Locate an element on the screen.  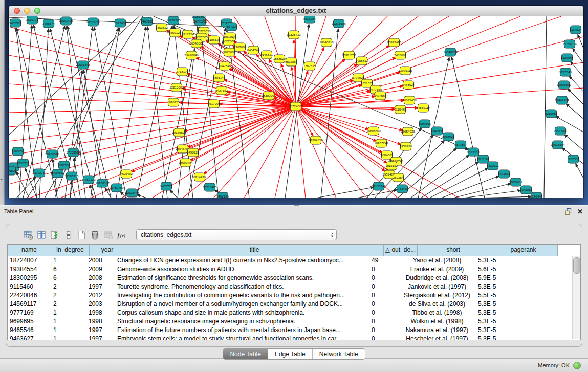
network-node: 7625402 is located at coordinates (127, 174).